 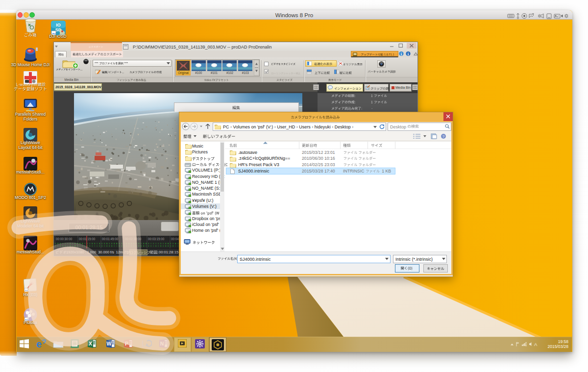 What do you see at coordinates (110, 239) in the screenshot?
I see `svg-text: 00:01:45:00` at bounding box center [110, 239].